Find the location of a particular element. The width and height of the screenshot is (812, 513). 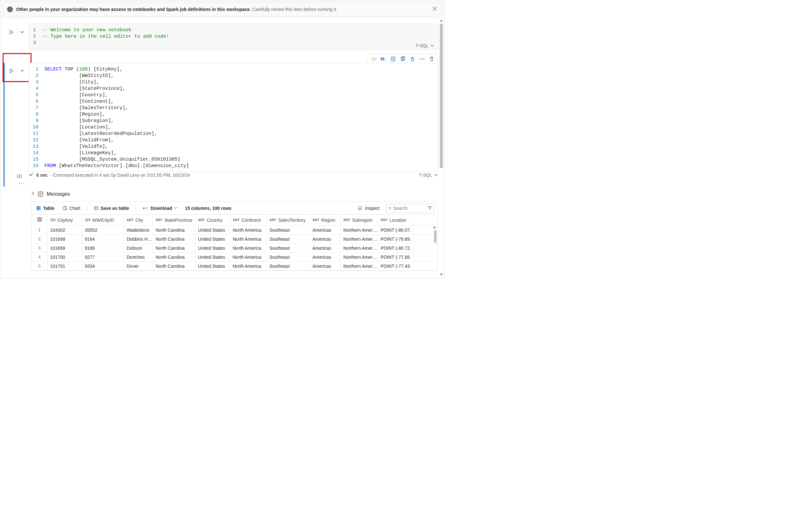

column-header: ANYCountry is located at coordinates (213, 220).